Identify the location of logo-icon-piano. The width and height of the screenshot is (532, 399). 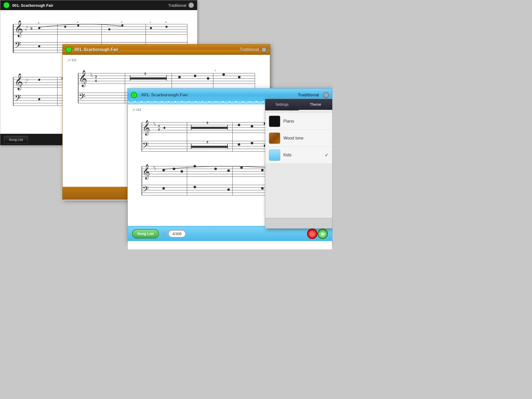
(6, 5).